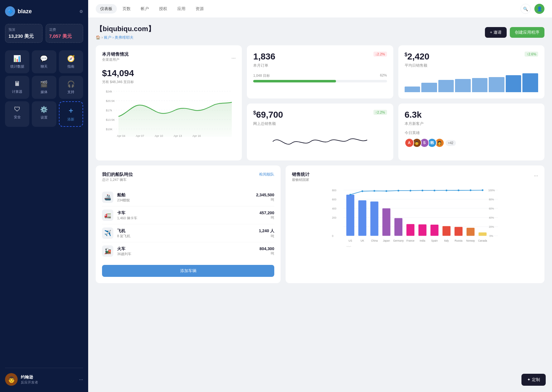  I want to click on guide-icon: 🧭, so click(71, 59).